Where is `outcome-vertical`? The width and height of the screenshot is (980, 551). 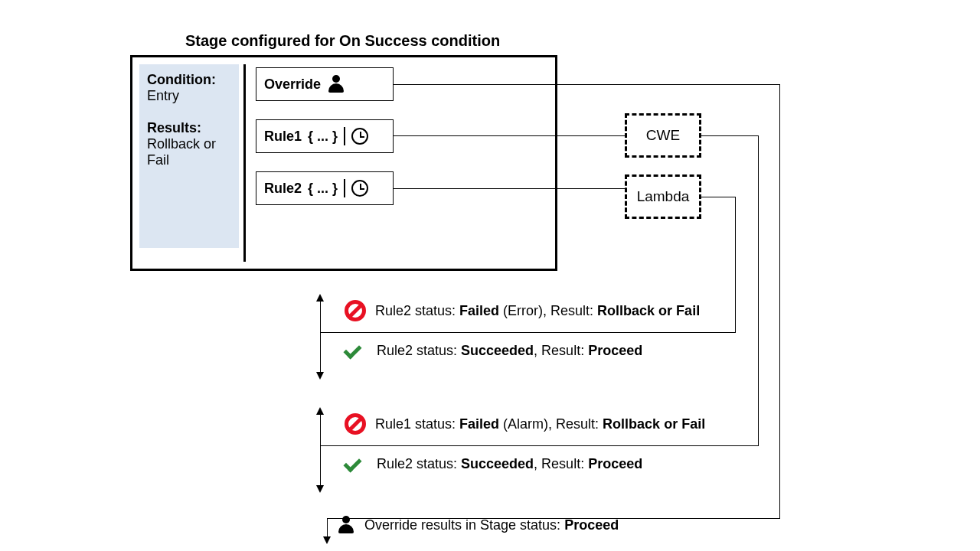 outcome-vertical is located at coordinates (320, 337).